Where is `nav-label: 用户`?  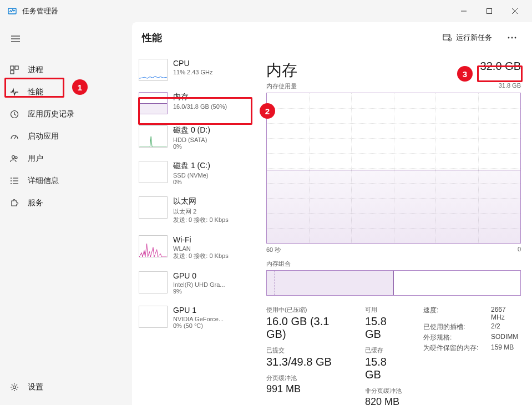 nav-label: 用户 is located at coordinates (36, 159).